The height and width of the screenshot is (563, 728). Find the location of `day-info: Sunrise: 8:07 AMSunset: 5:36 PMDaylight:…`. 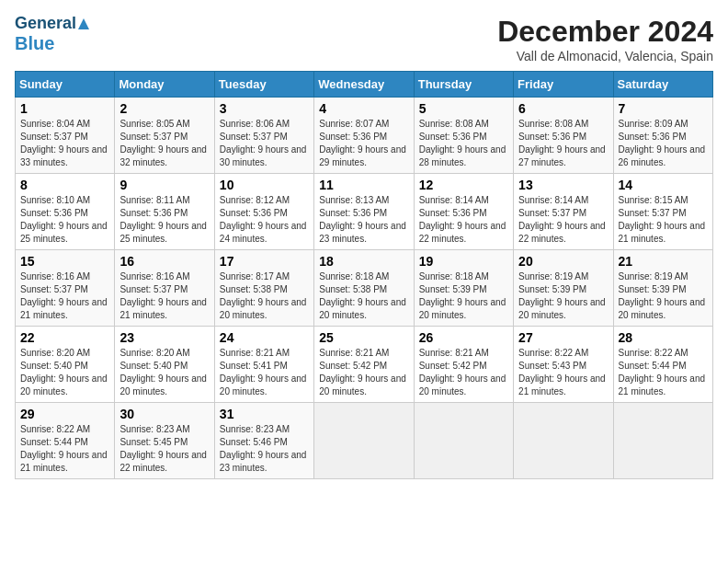

day-info: Sunrise: 8:07 AMSunset: 5:36 PMDaylight:… is located at coordinates (364, 144).